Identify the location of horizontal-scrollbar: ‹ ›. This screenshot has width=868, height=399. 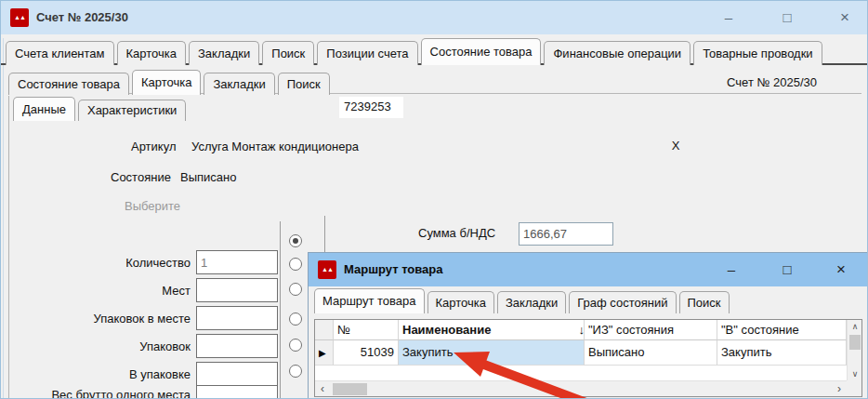
(581, 389).